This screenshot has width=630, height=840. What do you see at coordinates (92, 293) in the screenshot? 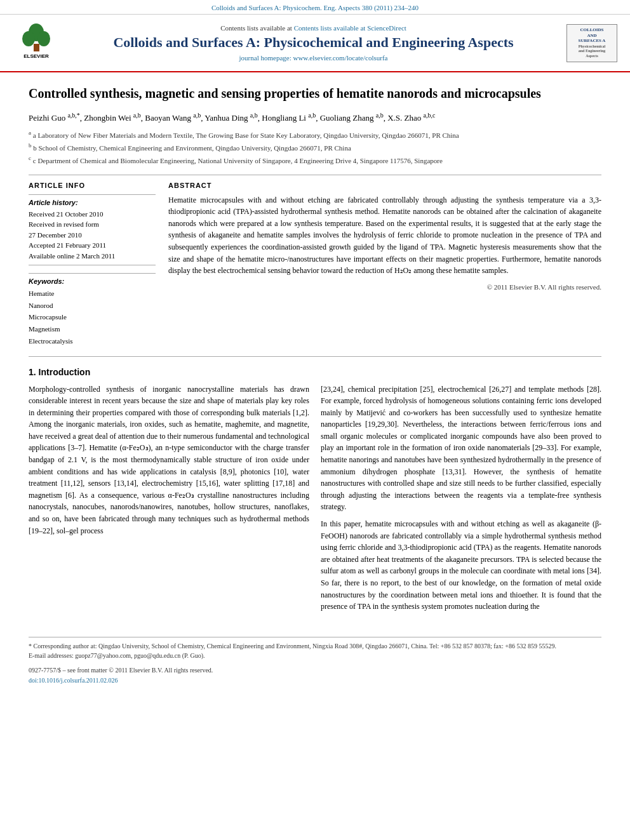
I see `keyword-hematite: Hematite` at bounding box center [92, 293].